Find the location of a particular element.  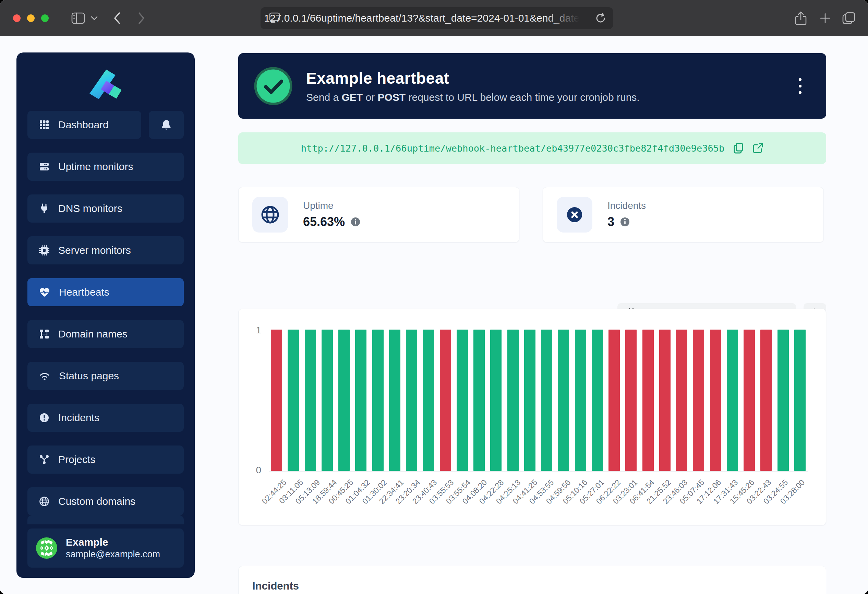

sidebar-item-heartbeats: Heartbeats is located at coordinates (105, 292).